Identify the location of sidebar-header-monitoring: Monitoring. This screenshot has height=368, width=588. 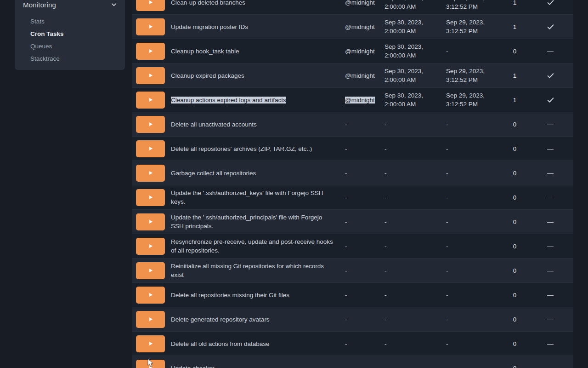
(70, 5).